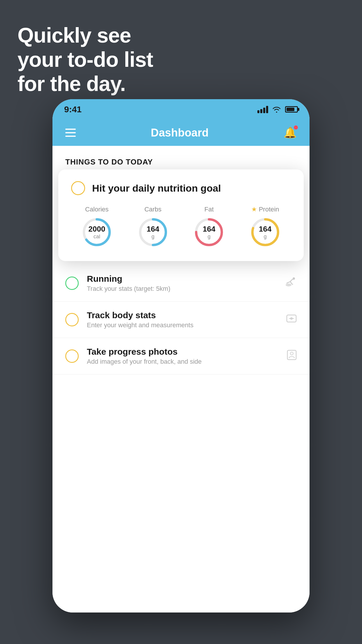 This screenshot has width=362, height=644. What do you see at coordinates (181, 188) in the screenshot?
I see `card-header: Hit your daily nutrition goal` at bounding box center [181, 188].